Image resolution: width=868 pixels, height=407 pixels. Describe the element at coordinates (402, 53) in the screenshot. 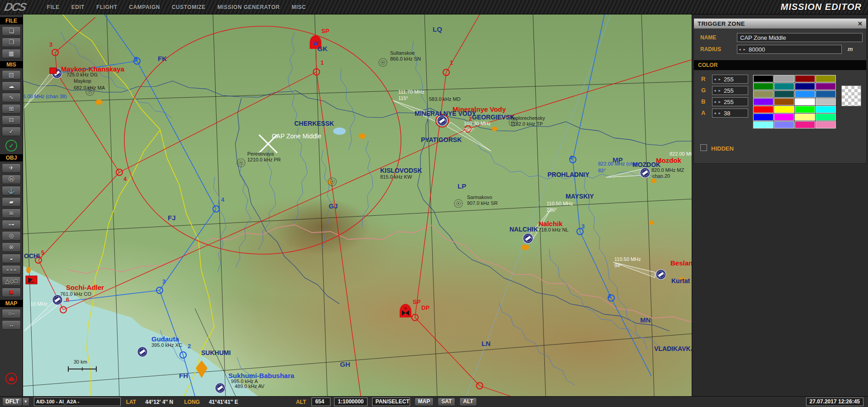

I see `map-label: Sultanskoe` at that location.